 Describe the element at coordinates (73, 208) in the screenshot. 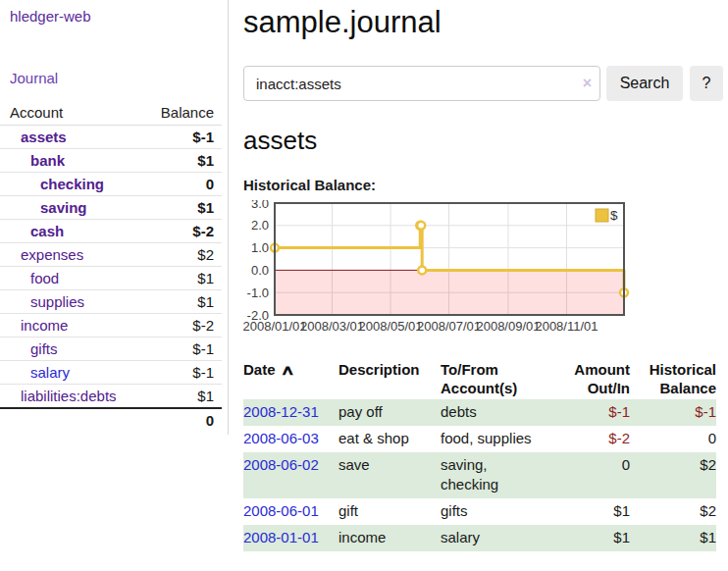

I see `account-name-cell: saving` at that location.